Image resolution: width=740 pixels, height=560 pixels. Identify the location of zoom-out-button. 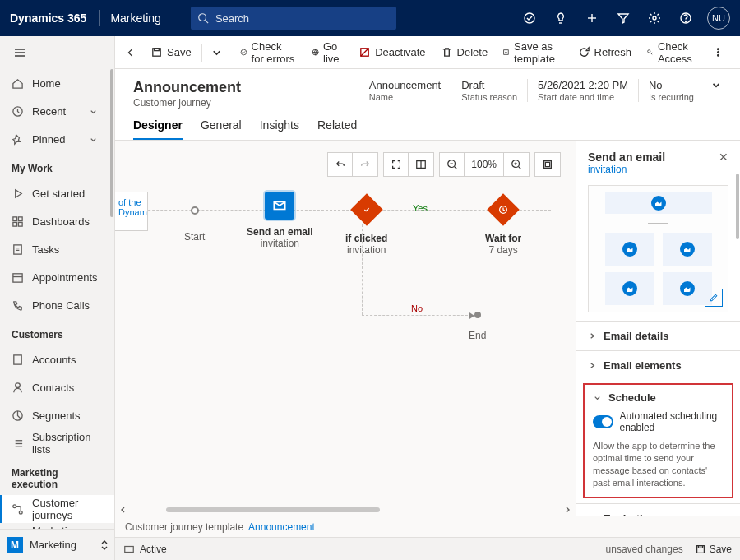
(452, 164).